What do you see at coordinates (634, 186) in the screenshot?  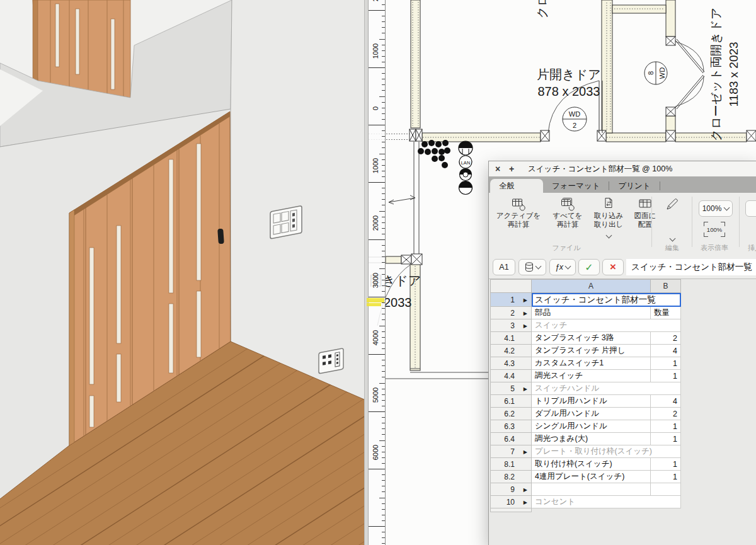 I see `tab-2: プリント` at bounding box center [634, 186].